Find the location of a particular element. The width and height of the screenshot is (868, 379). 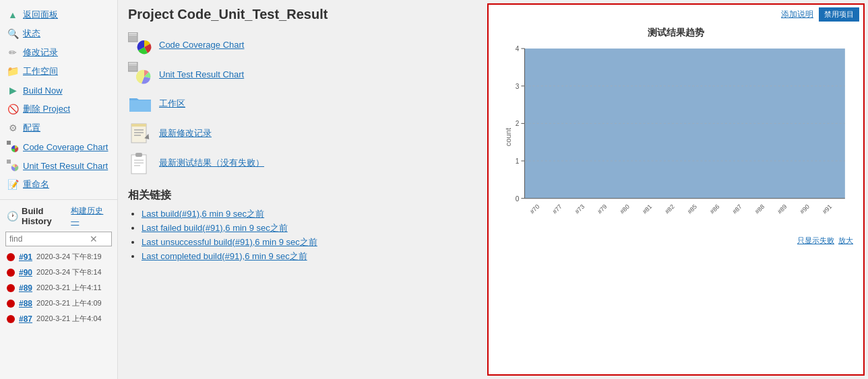

svg-text: 0 is located at coordinates (518, 199).